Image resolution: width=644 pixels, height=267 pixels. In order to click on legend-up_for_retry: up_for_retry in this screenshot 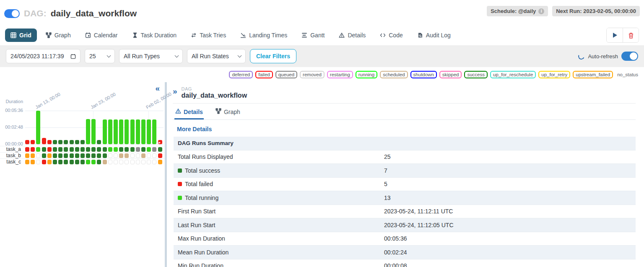, I will do `click(554, 75)`.